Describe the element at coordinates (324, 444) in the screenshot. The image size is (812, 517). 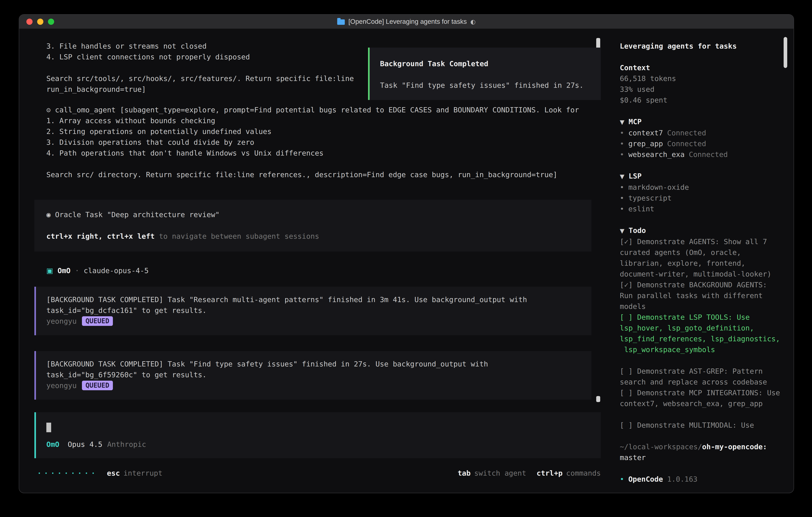
I see `input-meta: OmO Opus 4.5 Anthropic` at that location.